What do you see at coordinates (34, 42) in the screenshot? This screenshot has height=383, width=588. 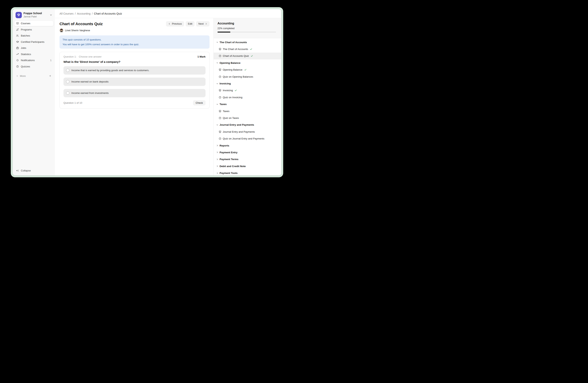 I see `sidebar-item-certified-participants: Certified Participants` at bounding box center [34, 42].